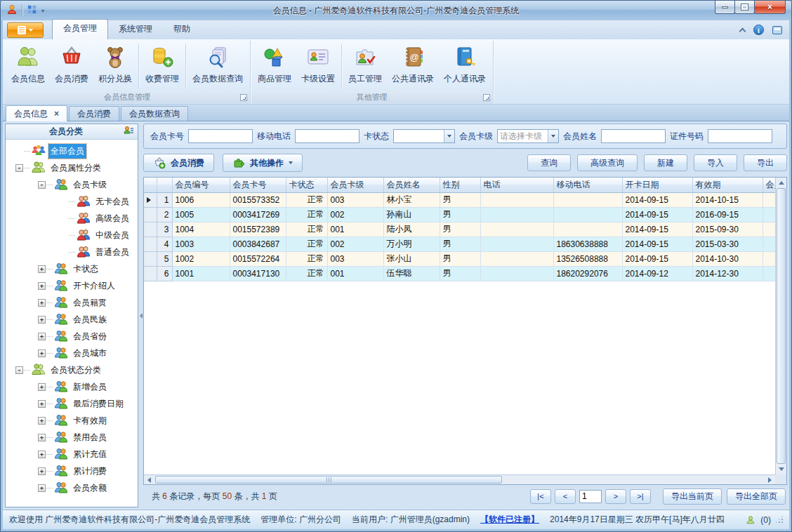 The width and height of the screenshot is (792, 532). What do you see at coordinates (765, 520) in the screenshot?
I see `message-count: (0)` at bounding box center [765, 520].